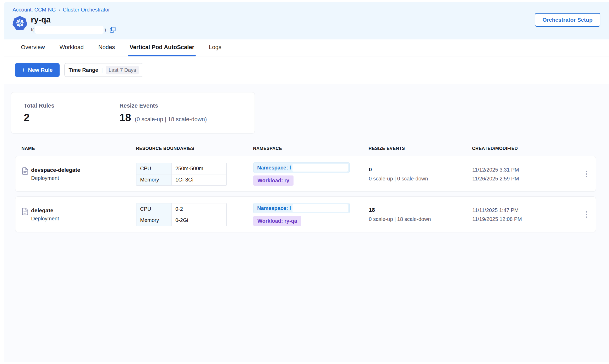 This screenshot has height=364, width=609. What do you see at coordinates (277, 221) in the screenshot?
I see `workload-badge: Workload: ry-qa` at bounding box center [277, 221].